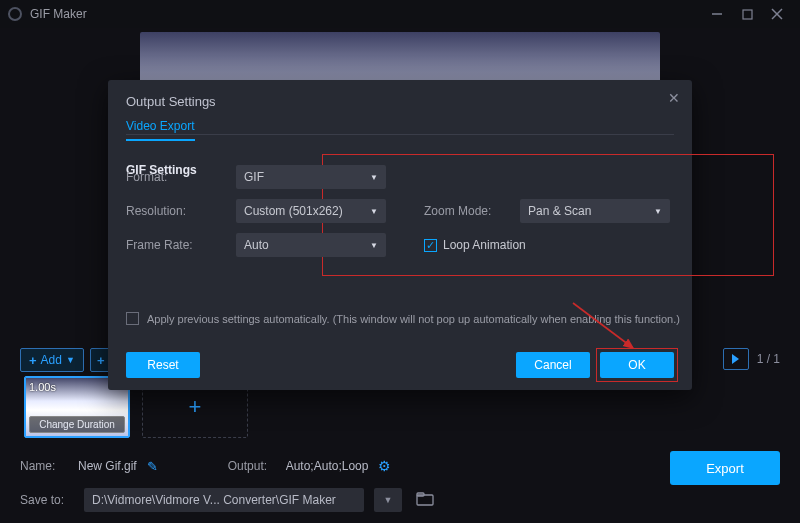  Describe the element at coordinates (400, 134) in the screenshot. I see `divider` at that location.